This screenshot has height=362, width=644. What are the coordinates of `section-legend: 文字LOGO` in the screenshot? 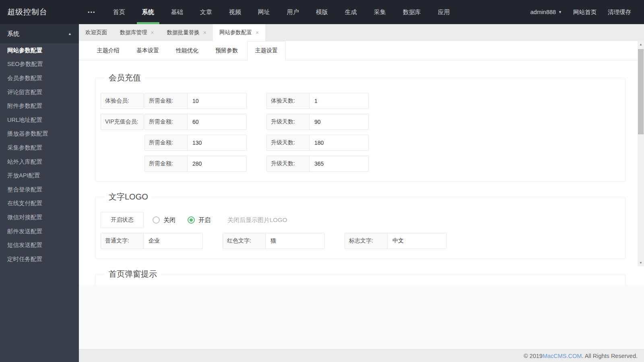 It's located at (128, 197).